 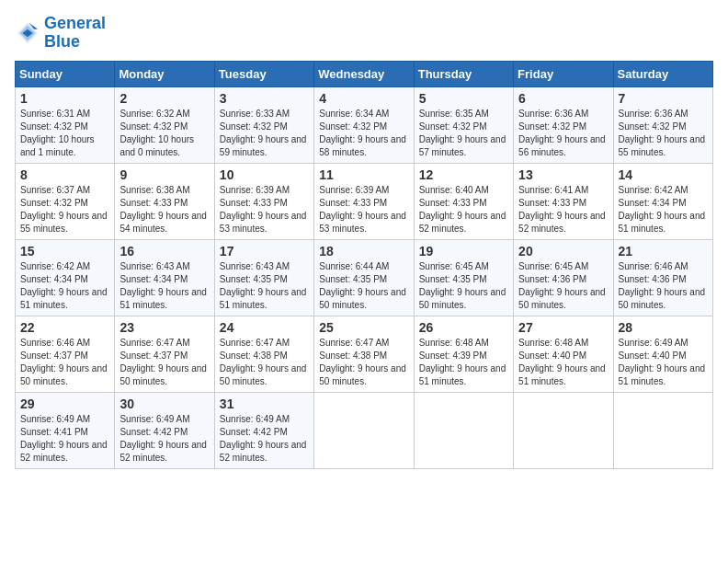 I want to click on calendar-cell: 27 Sunrise: 6:48 AMSunset: 4:40 PMDaylig…, so click(x=563, y=353).